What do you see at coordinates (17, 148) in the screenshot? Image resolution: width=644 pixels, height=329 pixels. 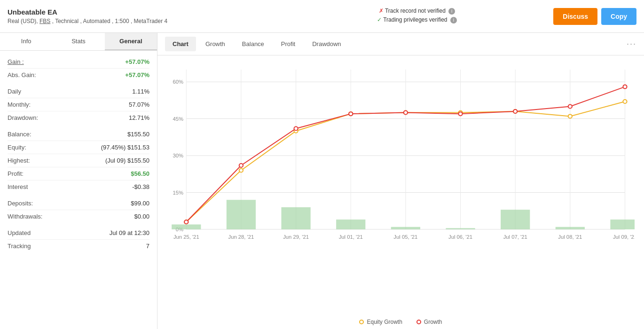 I see `equity-label: Equity:` at bounding box center [17, 148].